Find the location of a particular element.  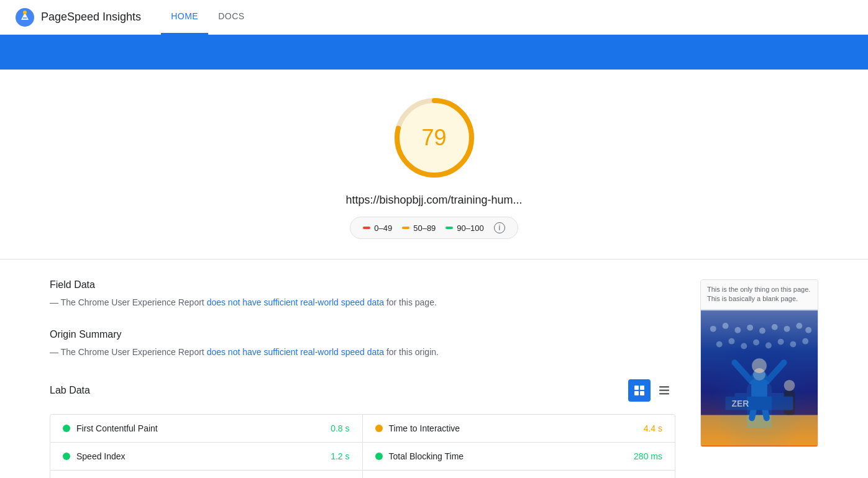

metric-tbt: Total Blocking Time 280 ms is located at coordinates (519, 457).